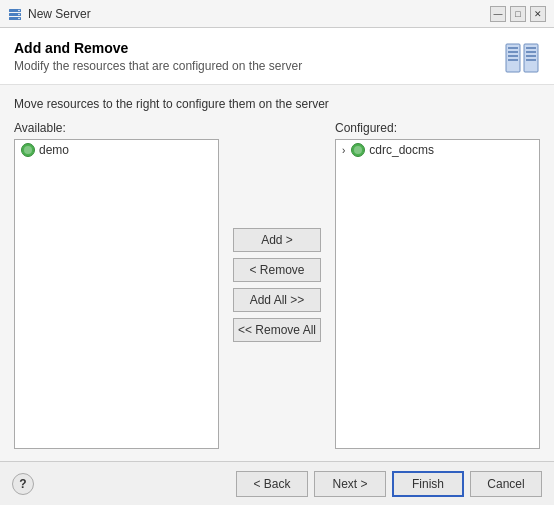  What do you see at coordinates (350, 484) in the screenshot?
I see `next-button: Next >` at bounding box center [350, 484].